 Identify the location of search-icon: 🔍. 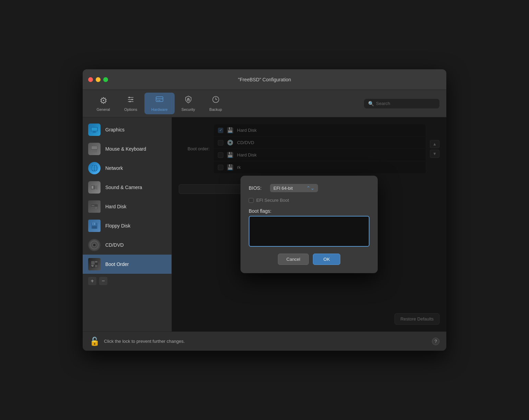
(371, 104).